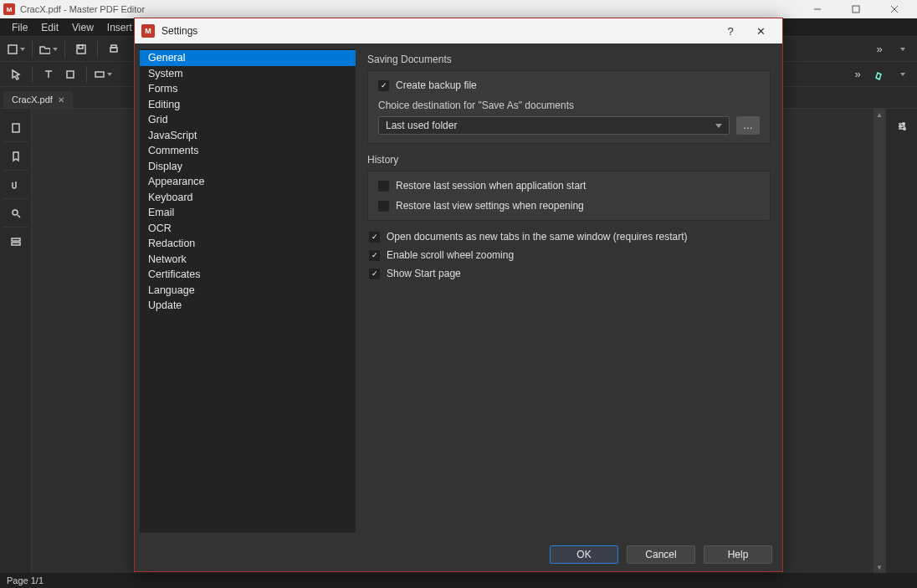 The height and width of the screenshot is (588, 917). I want to click on nav-item-certificates: Certificates, so click(248, 274).